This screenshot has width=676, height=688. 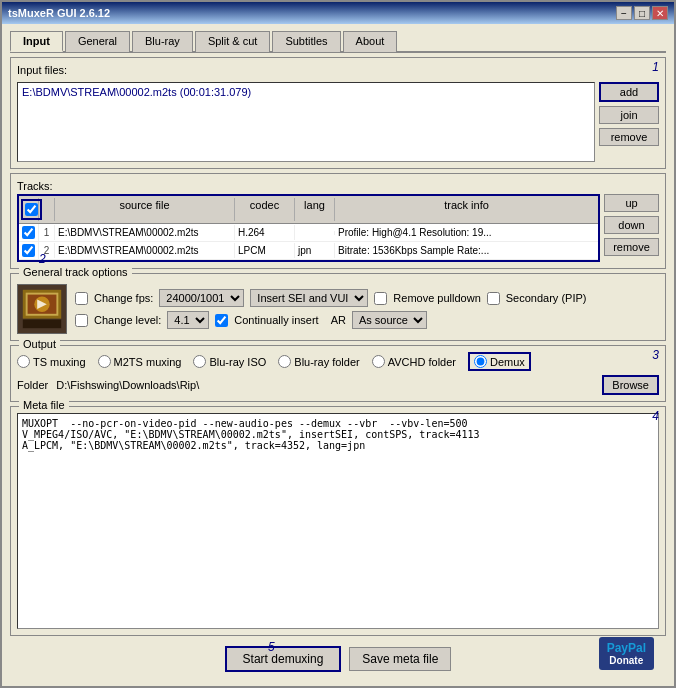 I want to click on start-demuxing-button: Start demuxing, so click(x=284, y=659).